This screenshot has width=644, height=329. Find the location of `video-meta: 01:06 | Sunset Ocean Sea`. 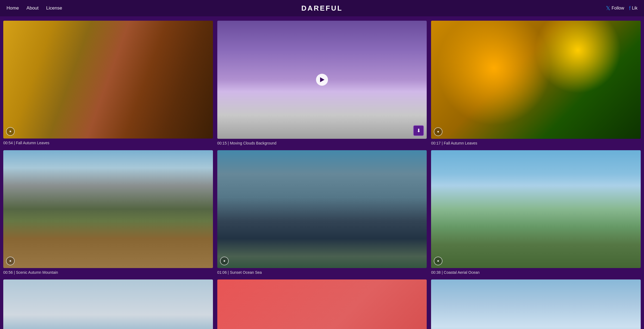

video-meta: 01:06 | Sunset Ocean Sea is located at coordinates (322, 272).